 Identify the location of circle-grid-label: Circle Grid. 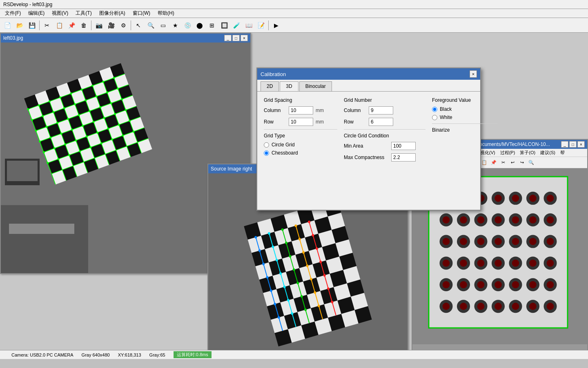
(283, 145).